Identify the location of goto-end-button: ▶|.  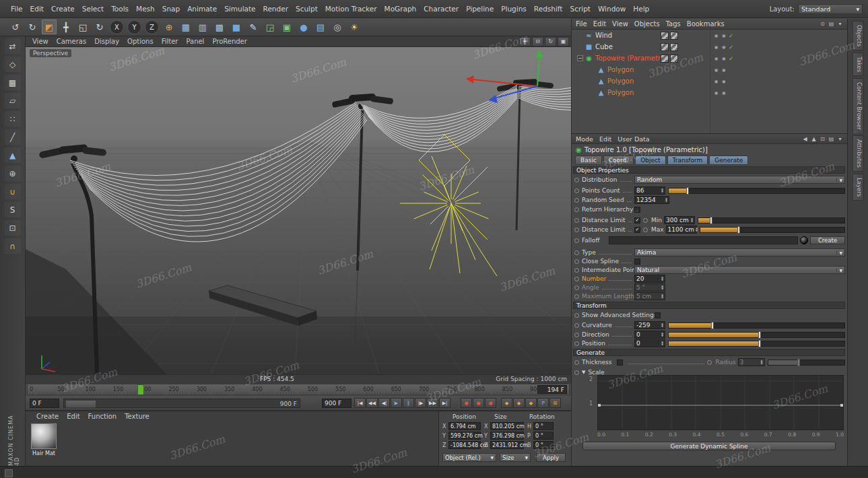
(444, 403).